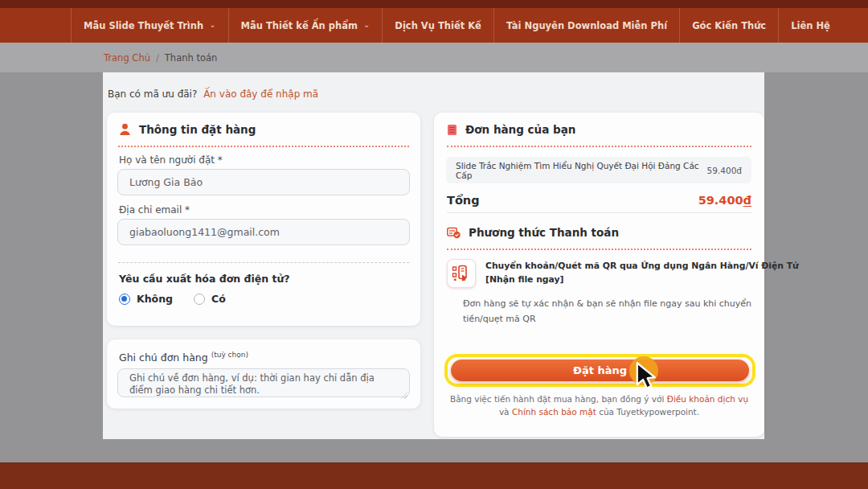  Describe the element at coordinates (600, 212) in the screenshot. I see `divider` at that location.